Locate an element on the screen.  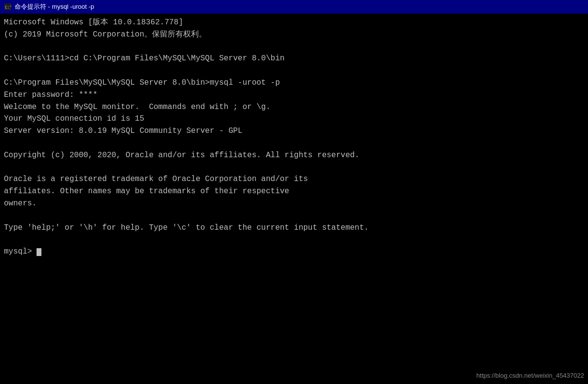
terminal-line: mysql> is located at coordinates (294, 252).